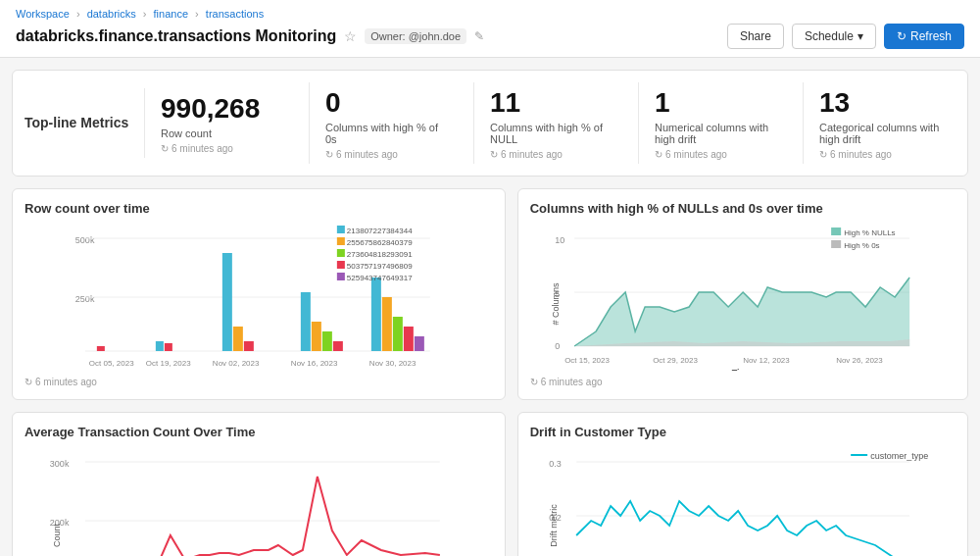  I want to click on svg-text: 525943747649317, so click(380, 278).